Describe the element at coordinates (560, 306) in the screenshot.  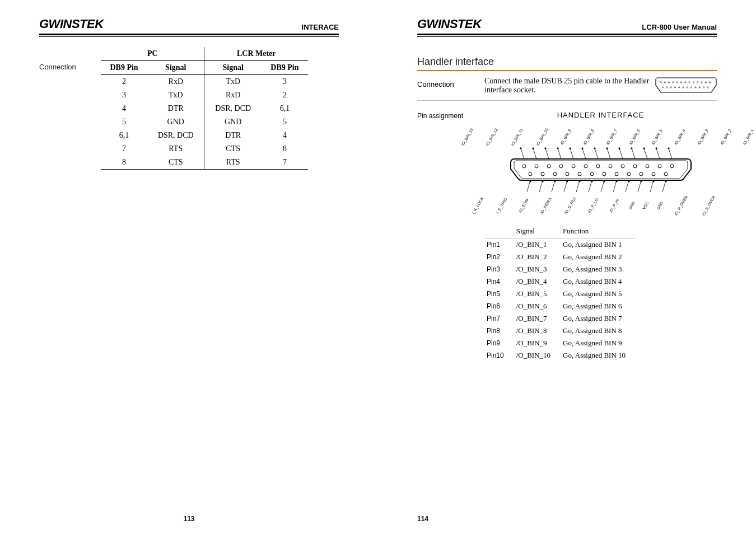
I see `table-row: Pin6/O_BIN_6Go, Assigned BIN 6` at that location.